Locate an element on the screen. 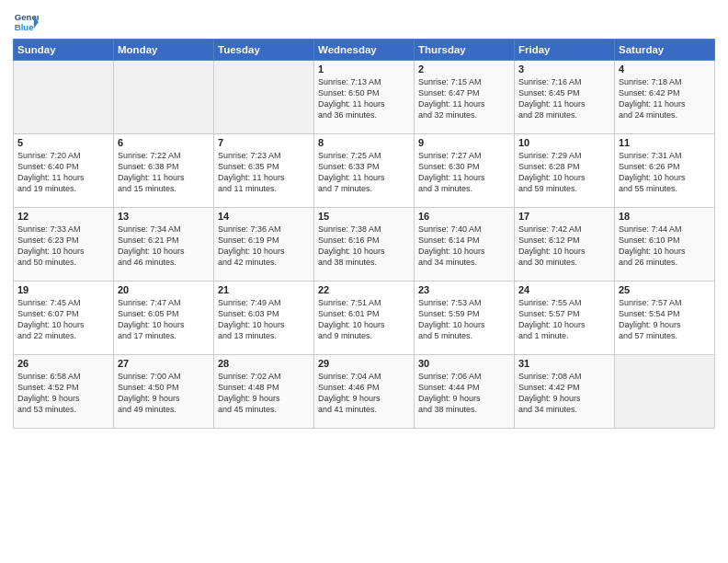 The height and width of the screenshot is (563, 728). day-cell: 4Sunrise: 7:18 AM Sunset: 6:42 PM Daylig… is located at coordinates (665, 98).